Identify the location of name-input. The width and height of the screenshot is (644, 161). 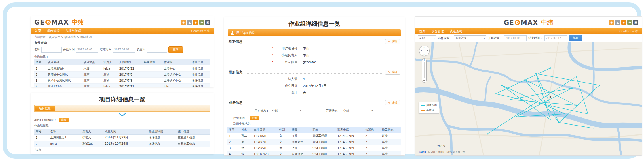
(52, 50).